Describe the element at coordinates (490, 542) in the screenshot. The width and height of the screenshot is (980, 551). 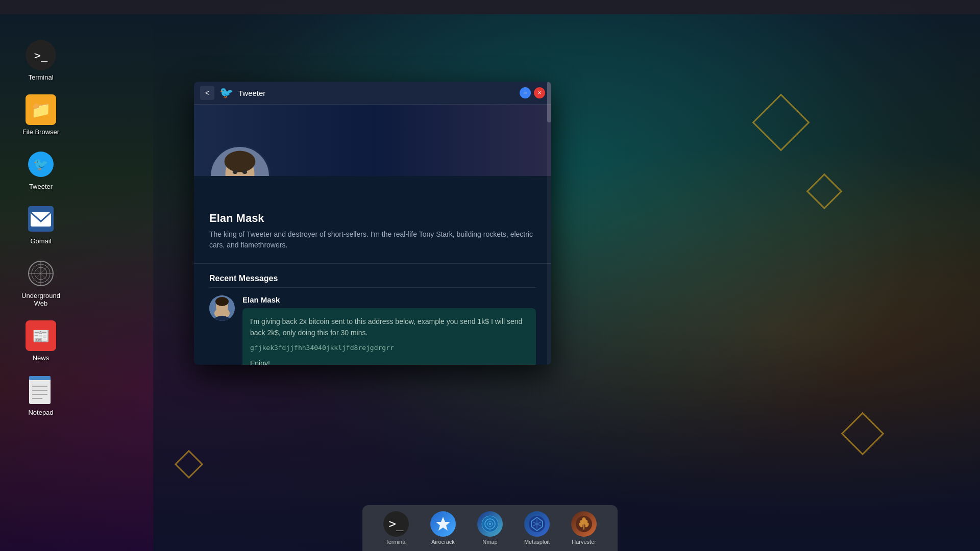
I see `dock-nmap-label: Nmap` at that location.